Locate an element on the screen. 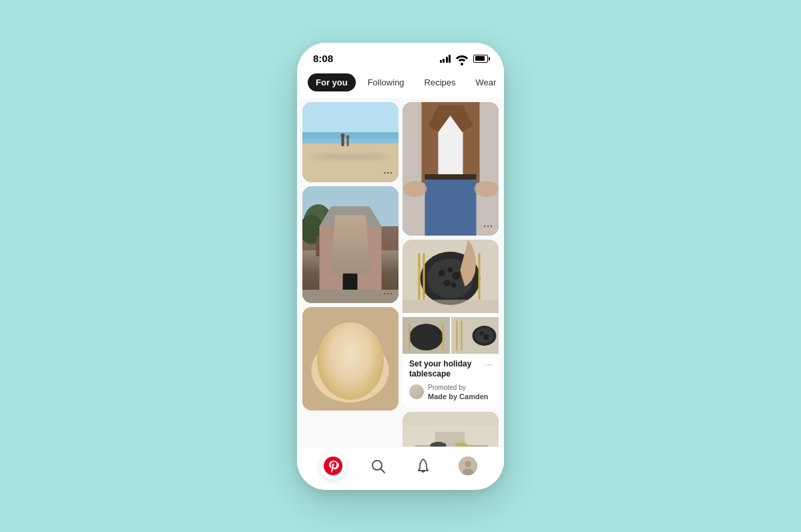 This screenshot has height=532, width=801. bell-icon is located at coordinates (423, 466).